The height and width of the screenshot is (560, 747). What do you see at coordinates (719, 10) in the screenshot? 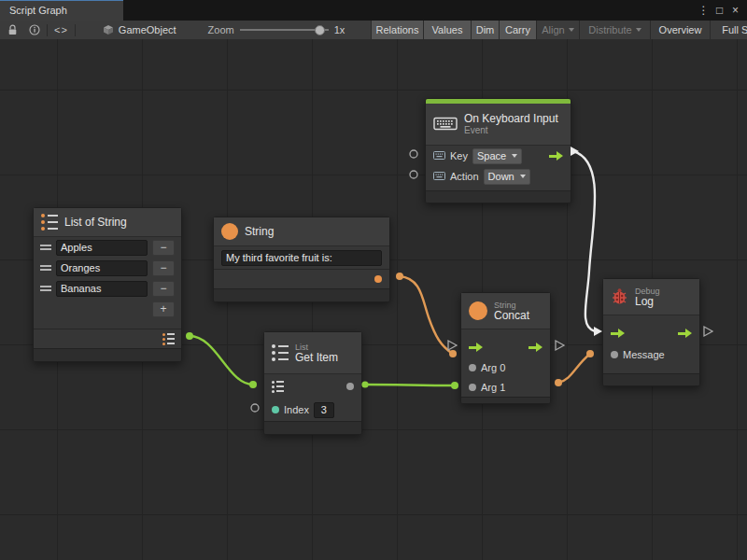
I see `window-maximize-icon: □` at bounding box center [719, 10].